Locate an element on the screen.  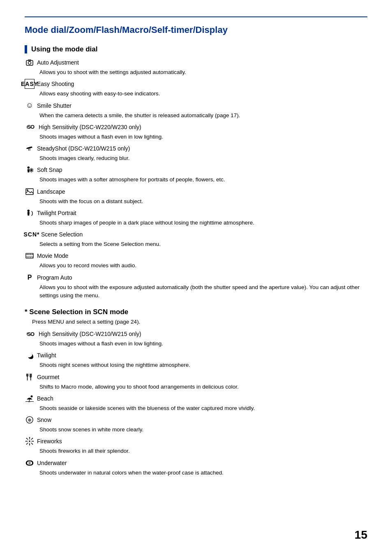
fireworks-label: Fireworks is located at coordinates (49, 441).